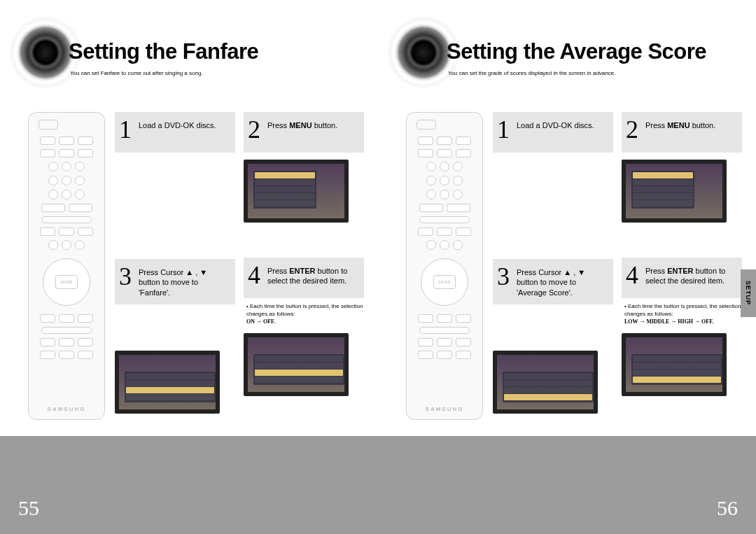 The image size is (756, 534). Describe the element at coordinates (260, 322) in the screenshot. I see `note-sequence: ON → OFF.` at that location.